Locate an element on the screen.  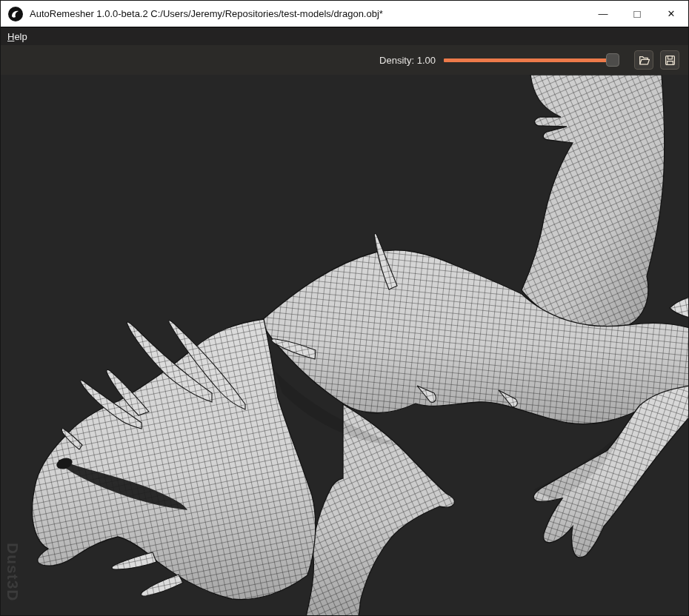
save-model-button is located at coordinates (670, 60).